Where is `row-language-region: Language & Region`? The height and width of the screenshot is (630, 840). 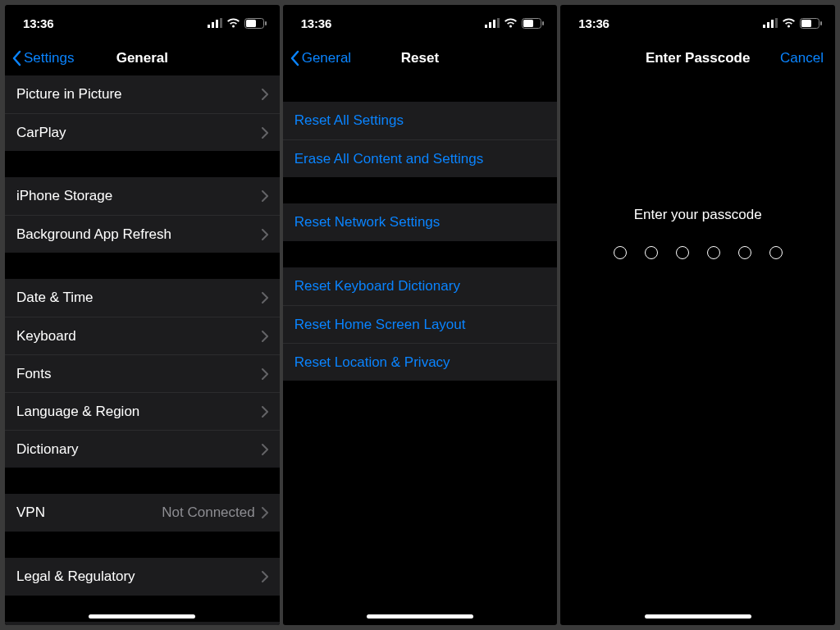 row-language-region: Language & Region is located at coordinates (143, 411).